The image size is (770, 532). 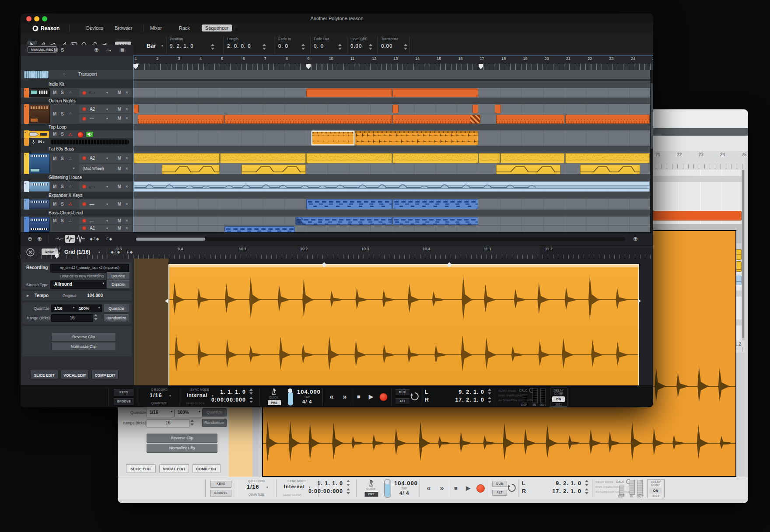 I want to click on tempo-value: 104.000, so click(x=95, y=296).